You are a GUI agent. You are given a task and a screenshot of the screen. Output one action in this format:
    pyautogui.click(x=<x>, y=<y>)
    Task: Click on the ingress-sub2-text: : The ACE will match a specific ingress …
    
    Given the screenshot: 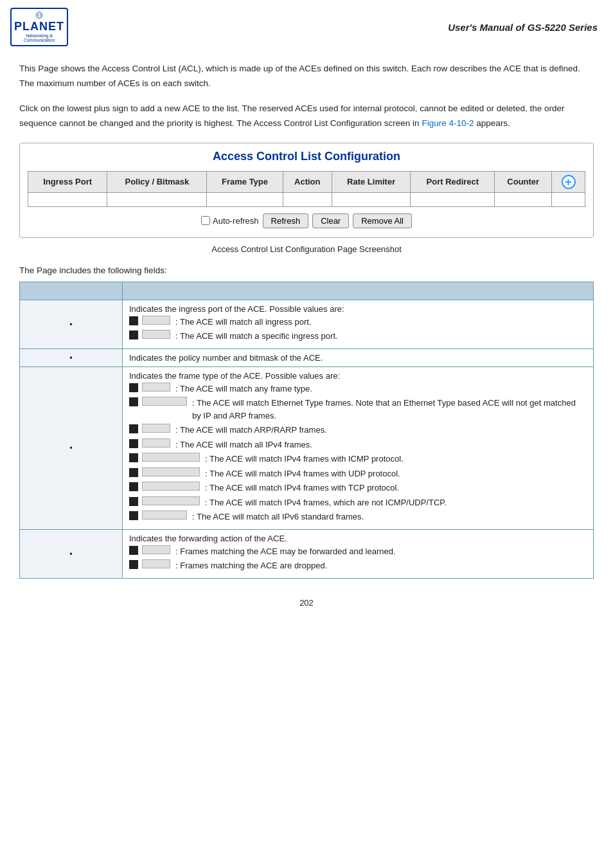 What is the action you would take?
    pyautogui.click(x=257, y=336)
    